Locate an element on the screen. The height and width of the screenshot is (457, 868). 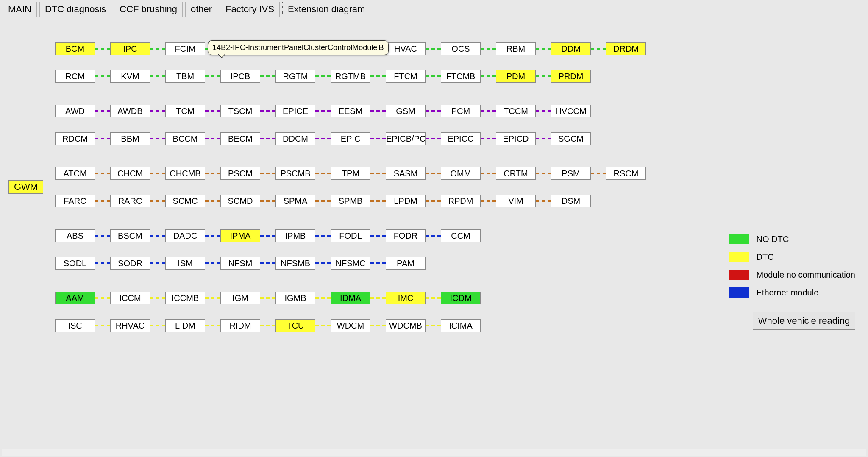
module-epicb/pcm: EPICB/PCM is located at coordinates (406, 139).